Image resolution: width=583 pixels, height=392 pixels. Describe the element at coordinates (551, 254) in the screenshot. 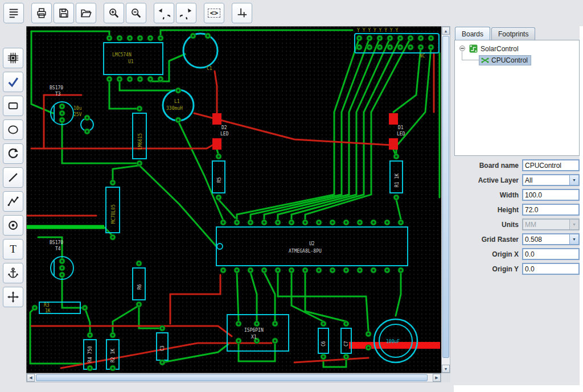

I see `origin-x-input` at that location.